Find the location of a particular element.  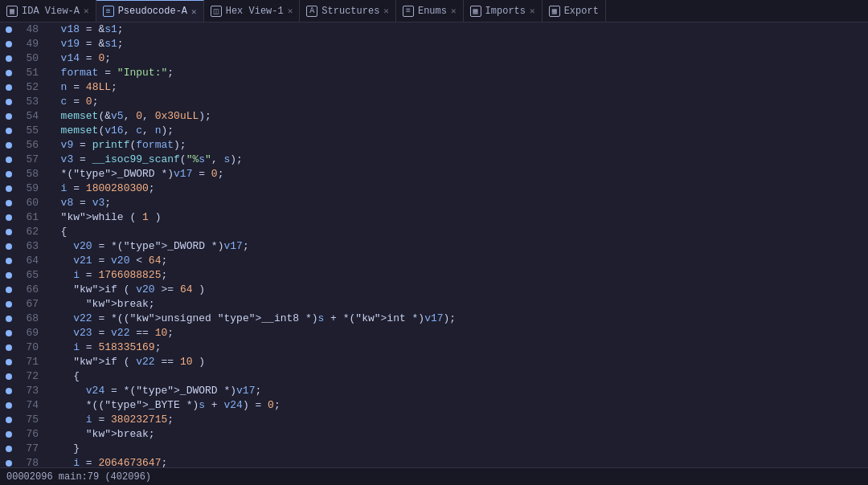

code-content: v19 = &s1; is located at coordinates (457, 44).